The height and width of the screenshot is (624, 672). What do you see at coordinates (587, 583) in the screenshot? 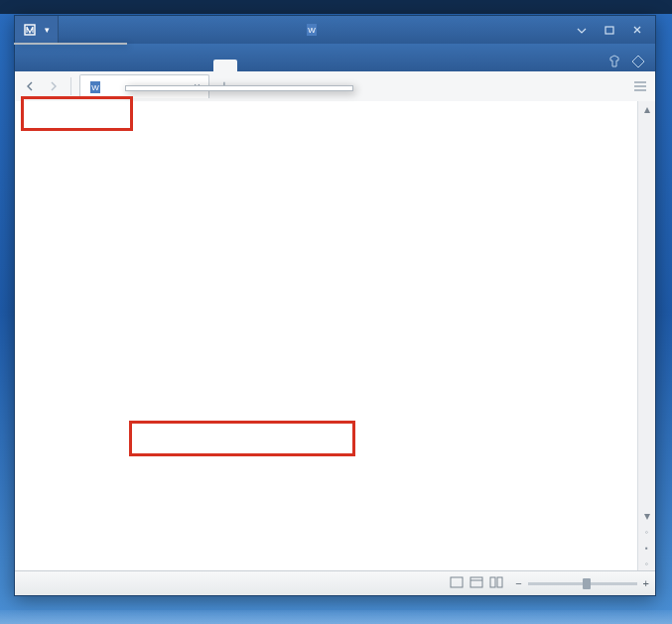
I see `zoom-knob` at bounding box center [587, 583].